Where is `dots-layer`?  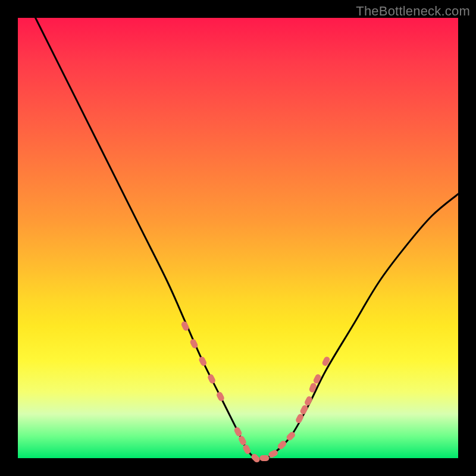 dots-layer is located at coordinates (256, 393).